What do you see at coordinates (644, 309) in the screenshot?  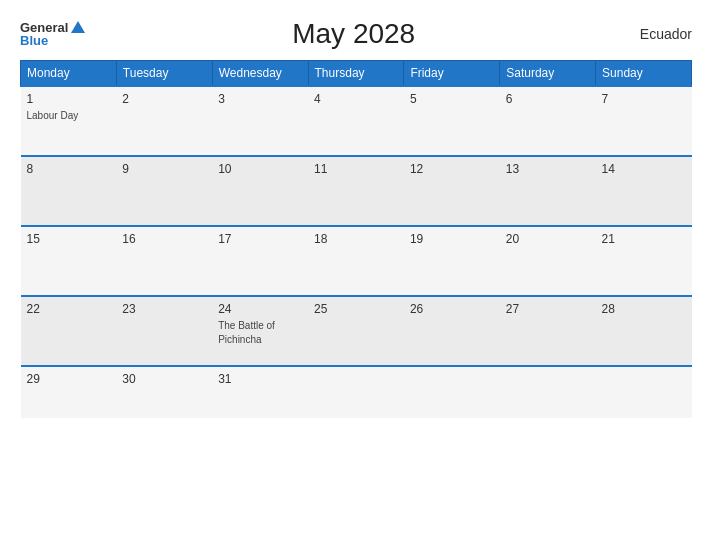 I see `day-number: 28` at bounding box center [644, 309].